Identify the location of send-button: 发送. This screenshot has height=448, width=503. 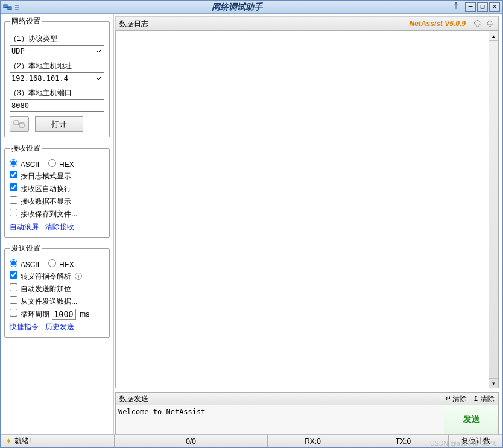
(472, 420).